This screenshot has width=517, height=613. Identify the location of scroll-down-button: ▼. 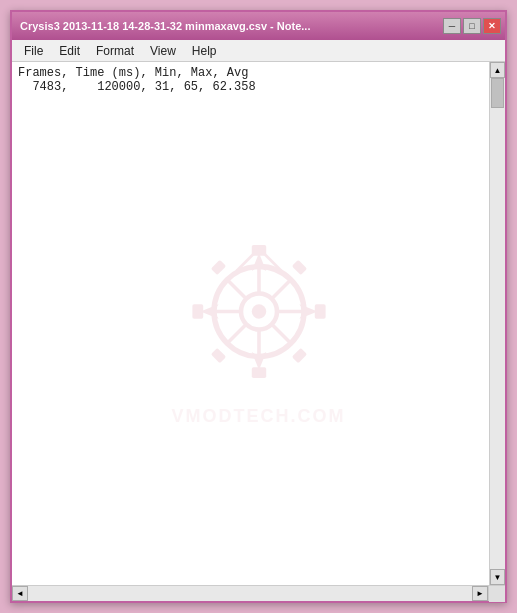
(498, 577).